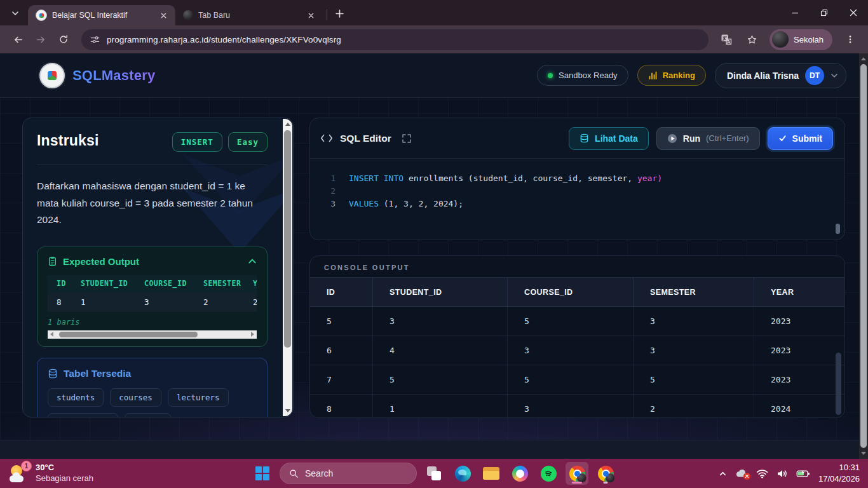 This screenshot has width=868, height=488. I want to click on scroll-left-arrow, so click(52, 334).